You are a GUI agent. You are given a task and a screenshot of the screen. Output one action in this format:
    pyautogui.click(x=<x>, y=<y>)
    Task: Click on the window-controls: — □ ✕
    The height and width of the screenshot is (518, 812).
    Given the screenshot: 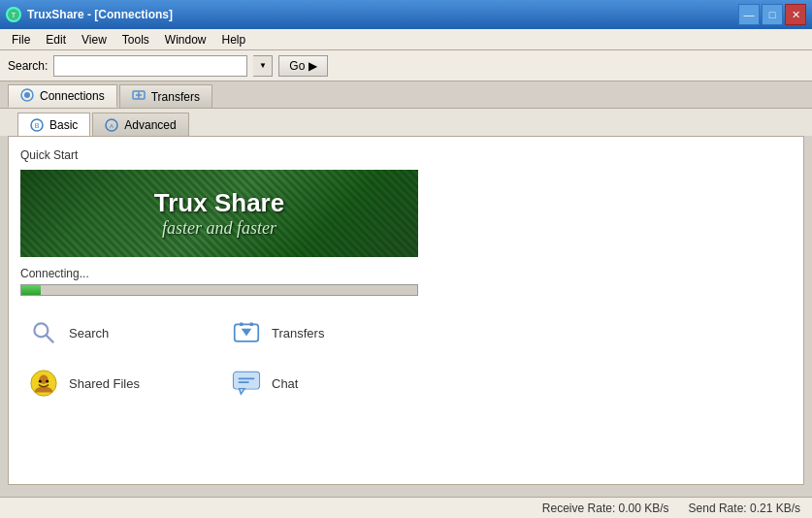 What is the action you would take?
    pyautogui.click(x=772, y=15)
    